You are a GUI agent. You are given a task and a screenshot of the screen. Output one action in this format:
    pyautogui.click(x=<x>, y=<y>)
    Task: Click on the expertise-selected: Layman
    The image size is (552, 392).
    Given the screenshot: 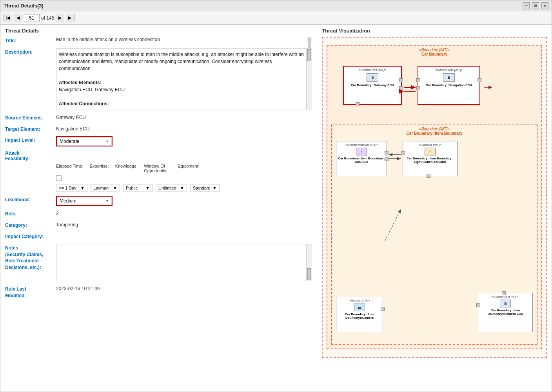 What is the action you would take?
    pyautogui.click(x=101, y=188)
    